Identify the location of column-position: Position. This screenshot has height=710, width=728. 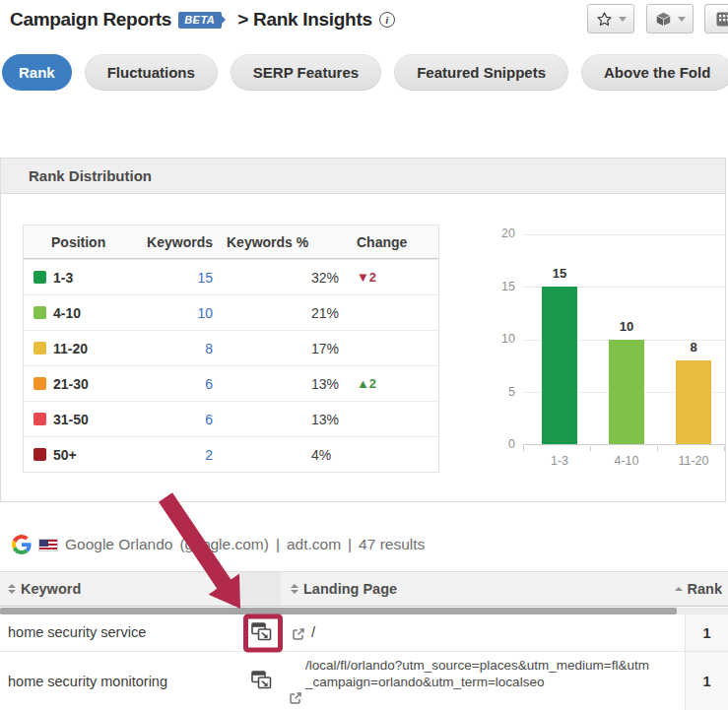
(88, 242).